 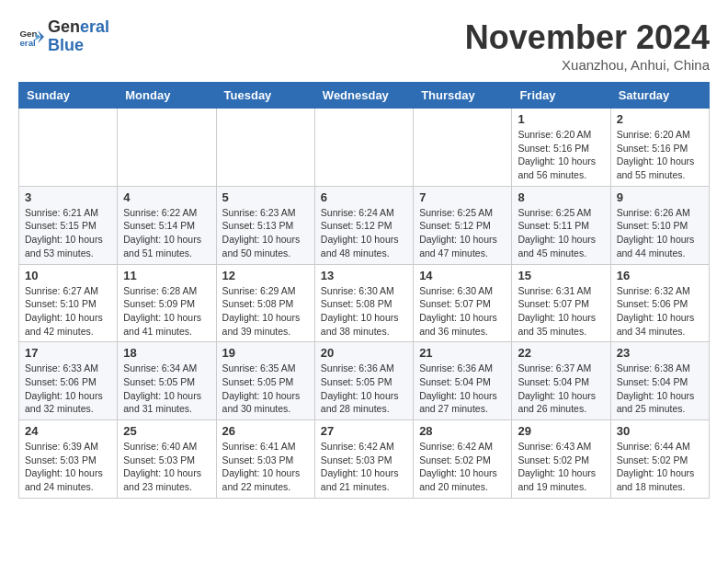 What do you see at coordinates (266, 276) in the screenshot?
I see `day-number: 12` at bounding box center [266, 276].